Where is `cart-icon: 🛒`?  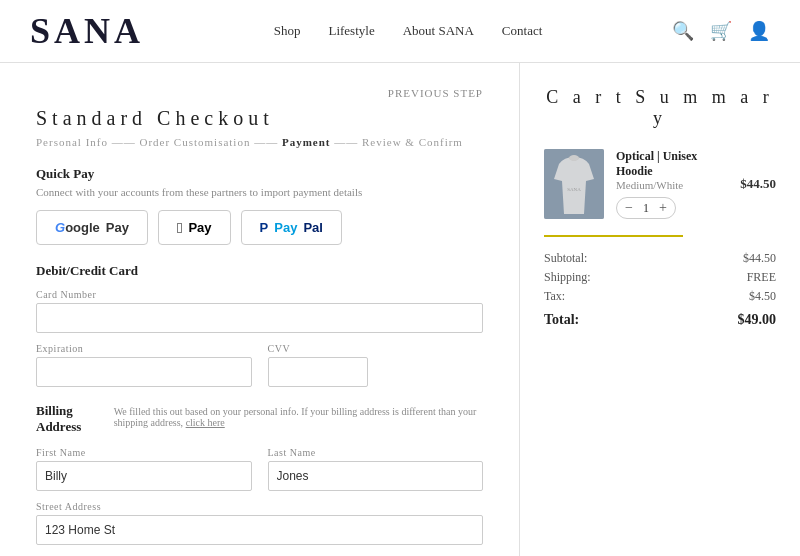
cart-icon: 🛒 is located at coordinates (721, 31).